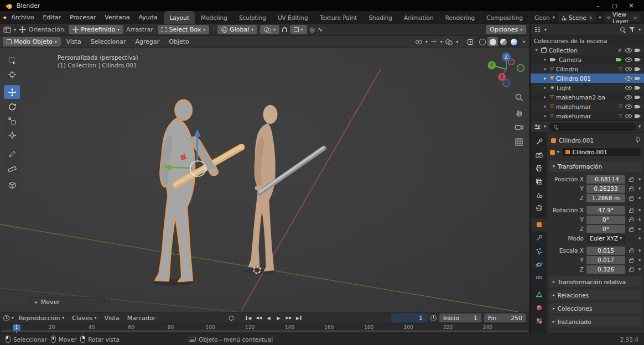 The height and width of the screenshot is (345, 644). Describe the element at coordinates (269, 318) in the screenshot. I see `play-reverse-button: ◀` at that location.